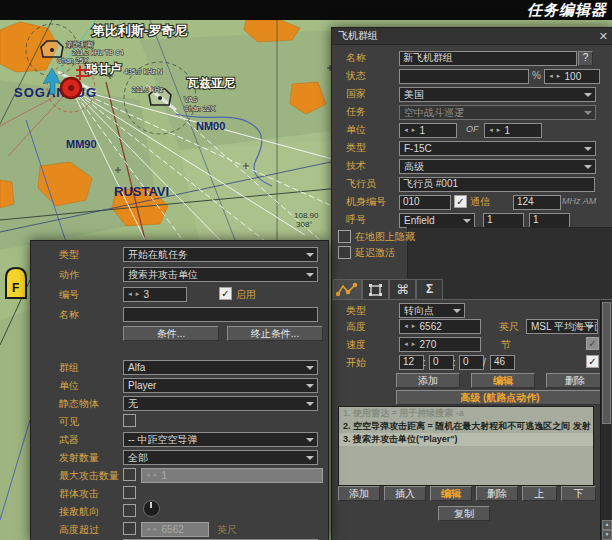 The width and height of the screenshot is (612, 540). What do you see at coordinates (226, 294) in the screenshot?
I see `enable-checkbox: ✓` at bounding box center [226, 294].